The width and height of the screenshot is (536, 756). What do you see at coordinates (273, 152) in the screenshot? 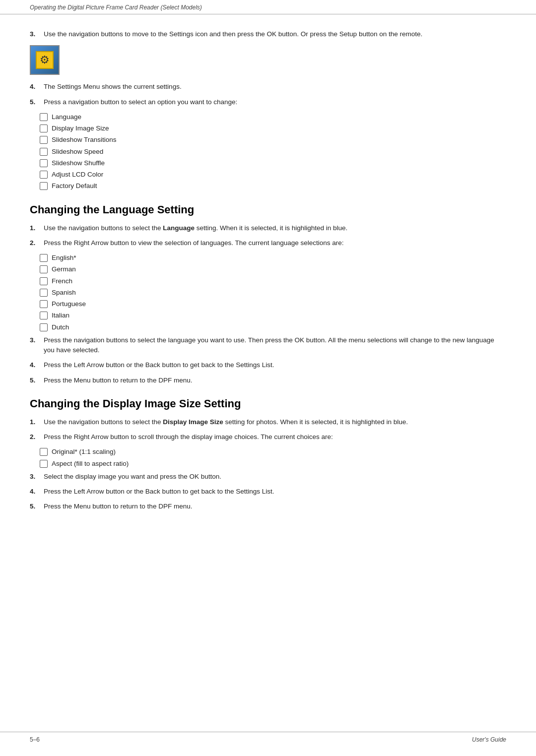
I see `list-item: Slideshow Speed` at bounding box center [273, 152].